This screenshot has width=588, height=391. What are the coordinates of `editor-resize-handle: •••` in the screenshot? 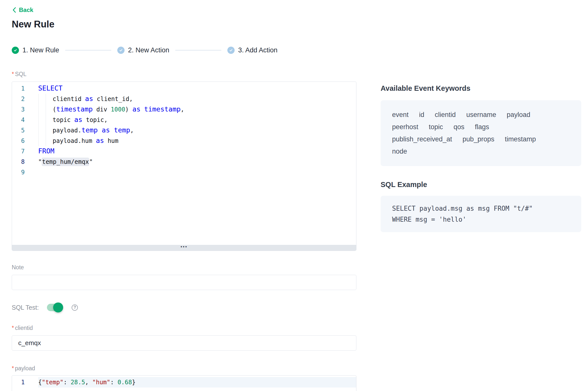 It's located at (184, 248).